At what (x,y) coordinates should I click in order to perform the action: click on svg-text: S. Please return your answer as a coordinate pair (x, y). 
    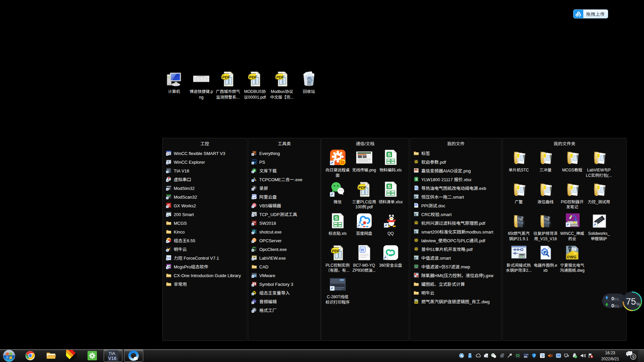
    Looking at the image, I should click on (417, 179).